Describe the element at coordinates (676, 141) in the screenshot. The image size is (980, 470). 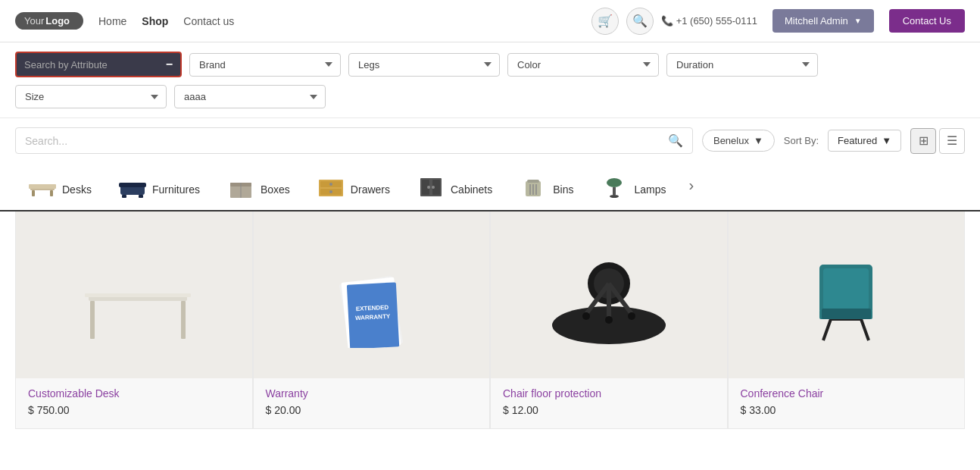
I see `search-icon: 🔍` at that location.